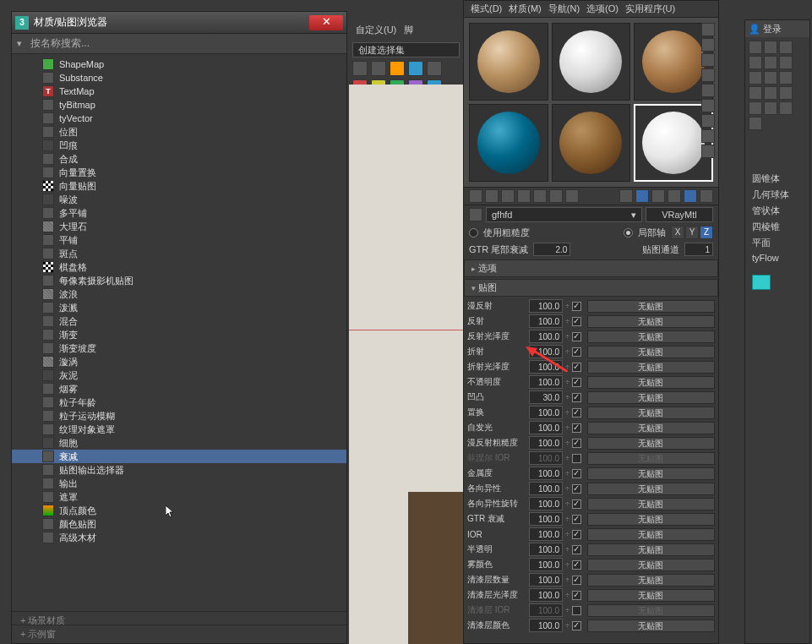 Image resolution: width=812 pixels, height=644 pixels. What do you see at coordinates (179, 443) in the screenshot?
I see `map-item: 细胞` at bounding box center [179, 443].